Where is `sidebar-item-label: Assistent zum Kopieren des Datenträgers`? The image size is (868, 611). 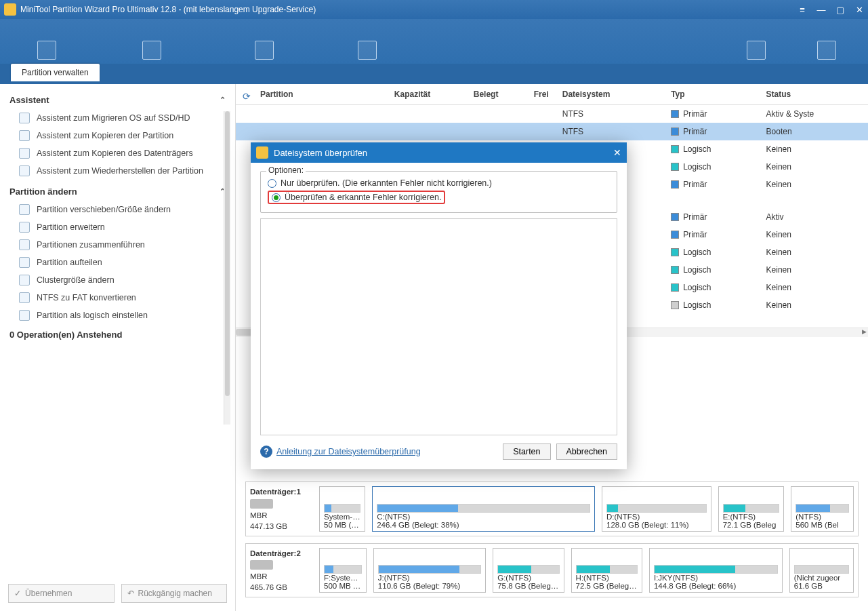 sidebar-item-label: Assistent zum Kopieren des Datenträgers is located at coordinates (115, 153).